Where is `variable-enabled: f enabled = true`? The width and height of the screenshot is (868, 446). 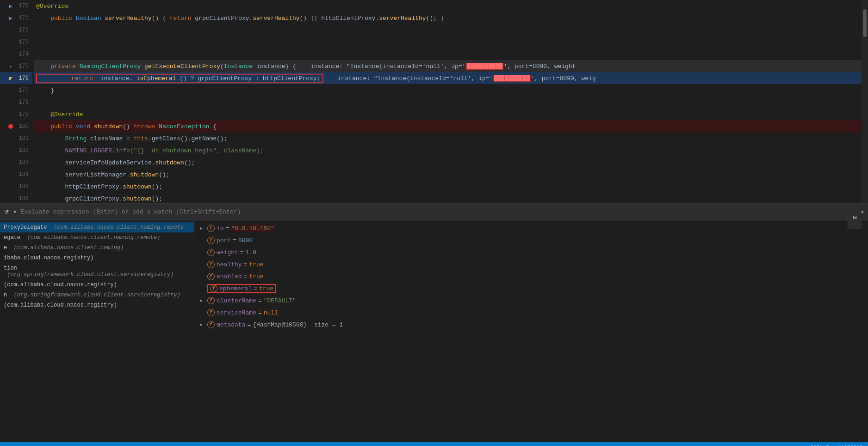 variable-enabled: f enabled = true is located at coordinates (531, 276).